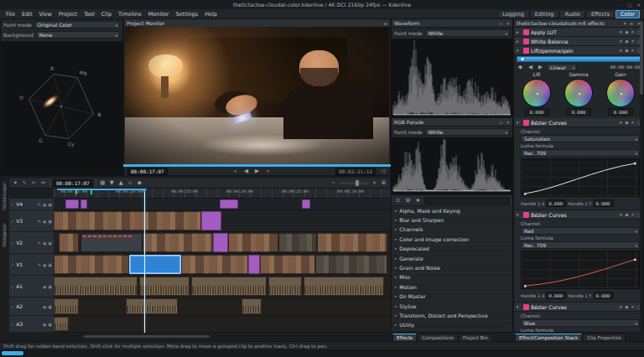 The width and height of the screenshot is (644, 357). Describe the element at coordinates (222, 194) in the screenshot. I see `timeline-ruler: 00:00:05:0000:00:10:0000:00:15:0000:00:2…` at that location.